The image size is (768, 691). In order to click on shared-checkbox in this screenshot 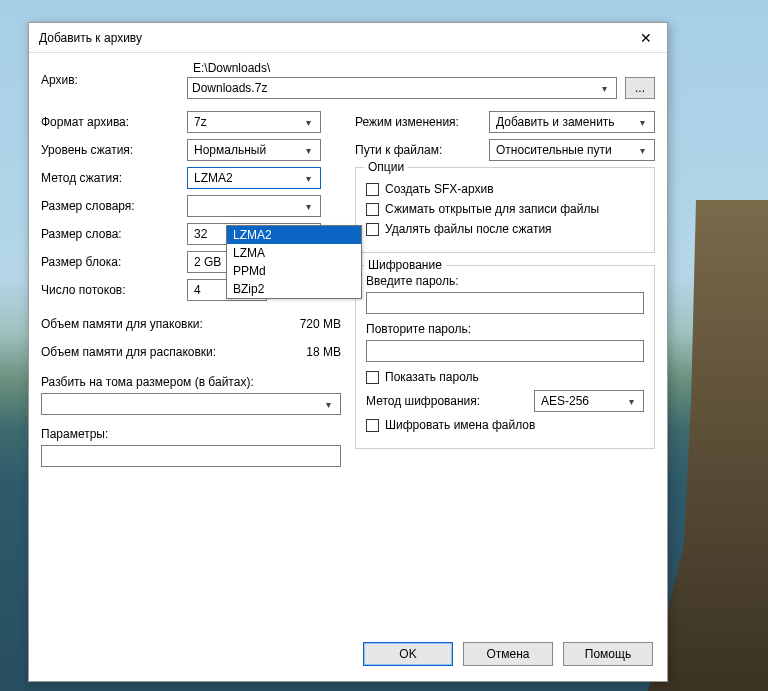, I will do `click(372, 210)`.